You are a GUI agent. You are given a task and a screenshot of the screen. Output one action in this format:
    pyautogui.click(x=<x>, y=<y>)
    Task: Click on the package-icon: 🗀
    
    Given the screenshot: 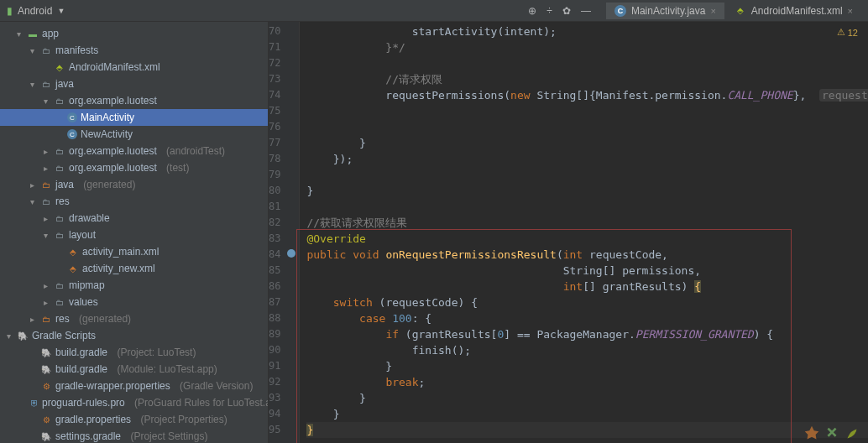 What is the action you would take?
    pyautogui.click(x=60, y=151)
    